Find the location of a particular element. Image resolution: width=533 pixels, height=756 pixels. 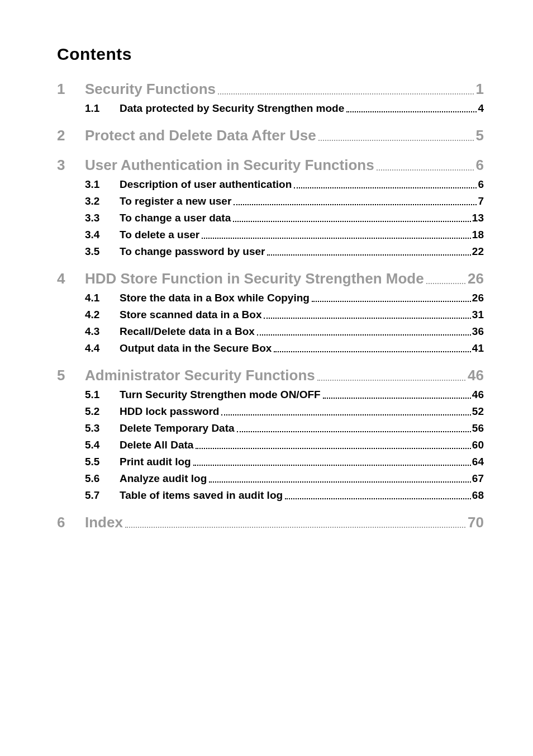

chapter-title: Protect and Delete Data After Use is located at coordinates (201, 135).